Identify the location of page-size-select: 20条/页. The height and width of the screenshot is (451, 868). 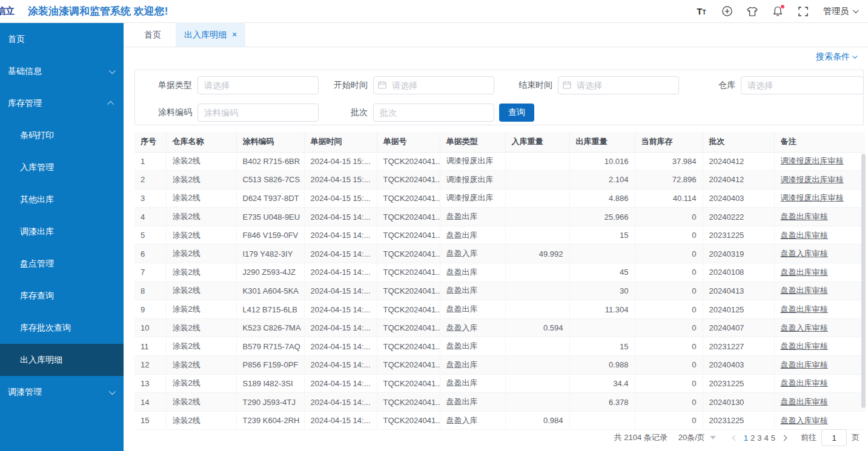
(697, 438).